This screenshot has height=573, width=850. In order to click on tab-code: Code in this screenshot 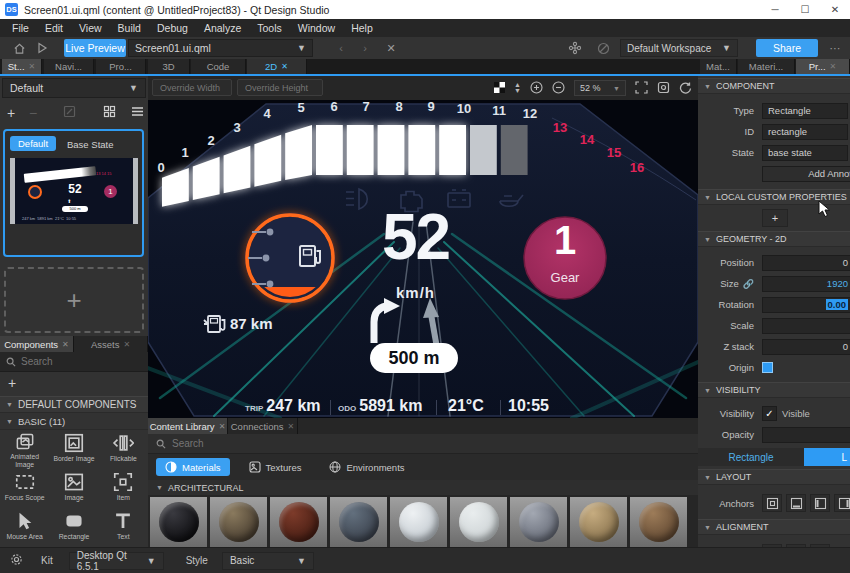, I will do `click(218, 66)`.